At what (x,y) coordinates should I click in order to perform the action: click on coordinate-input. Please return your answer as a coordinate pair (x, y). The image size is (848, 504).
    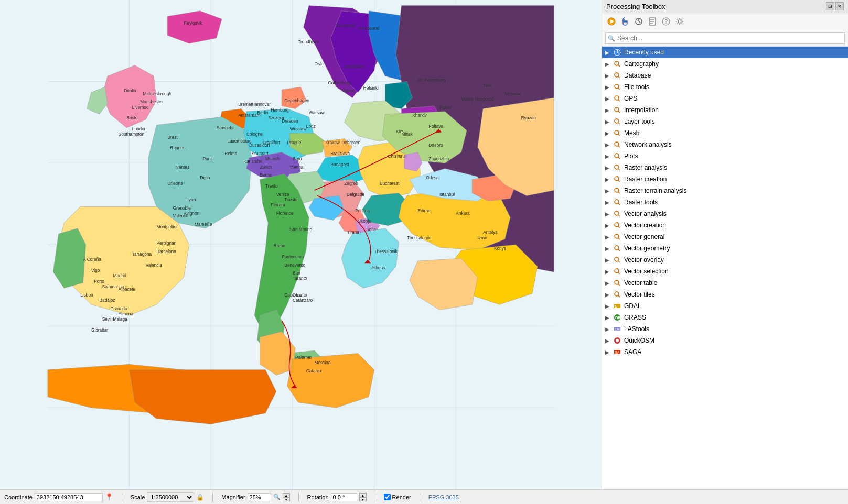
    Looking at the image, I should click on (69, 497).